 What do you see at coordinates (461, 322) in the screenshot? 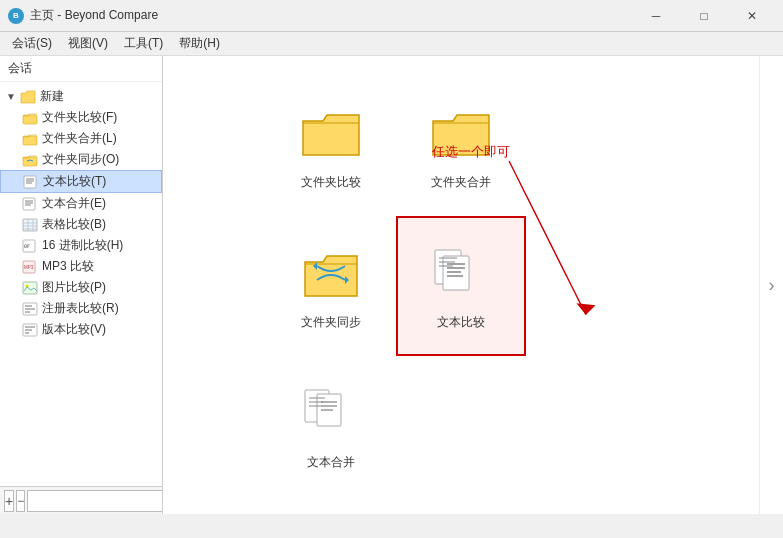
I see `icon-text-compare-label: 文本比较` at bounding box center [461, 322].